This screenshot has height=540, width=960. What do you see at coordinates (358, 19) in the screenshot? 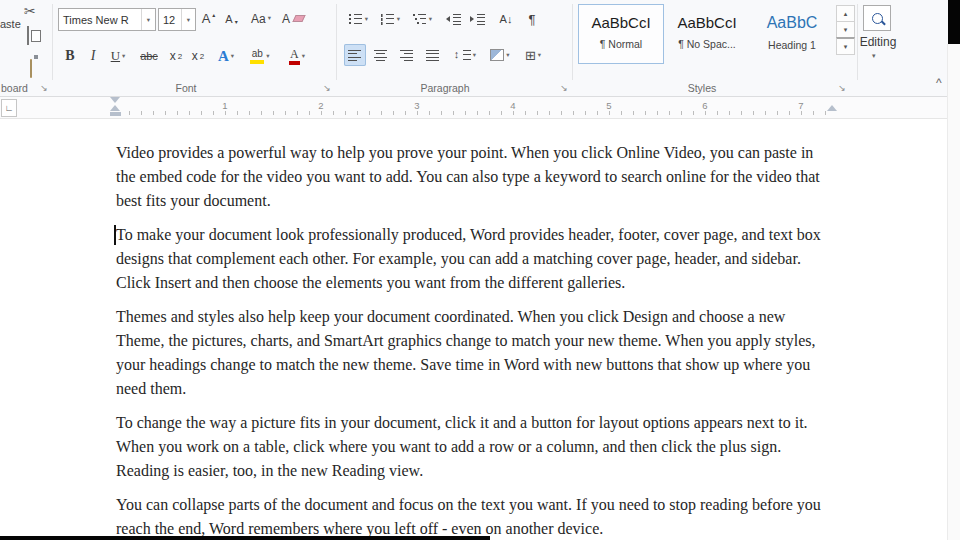
I see `bullets-button: ▾` at bounding box center [358, 19].